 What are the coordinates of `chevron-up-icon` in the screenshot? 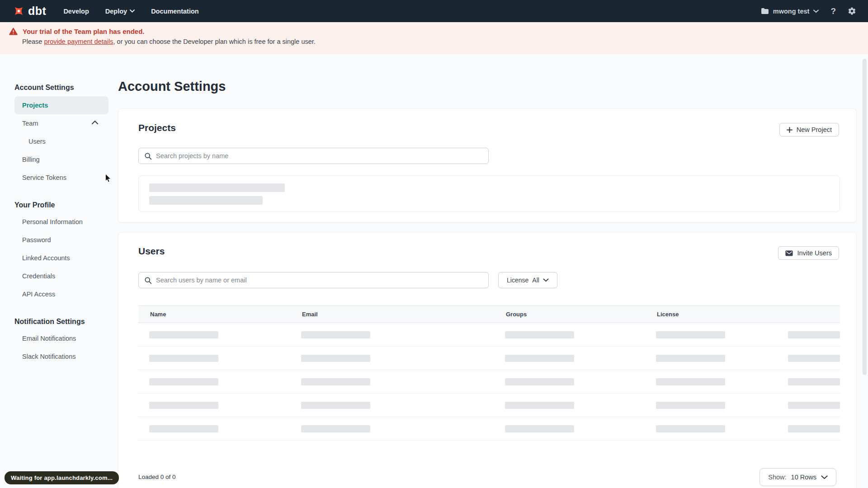 It's located at (95, 122).